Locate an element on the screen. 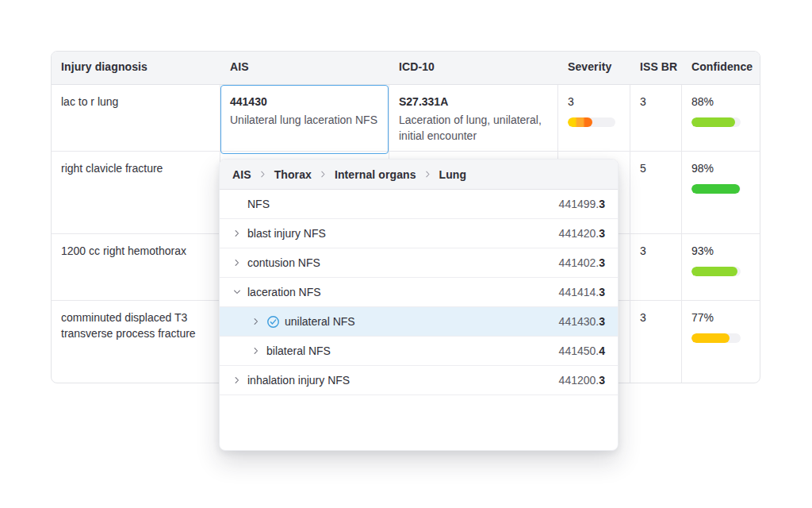 This screenshot has height=508, width=812. iss-br-cell: 5 is located at coordinates (657, 192).